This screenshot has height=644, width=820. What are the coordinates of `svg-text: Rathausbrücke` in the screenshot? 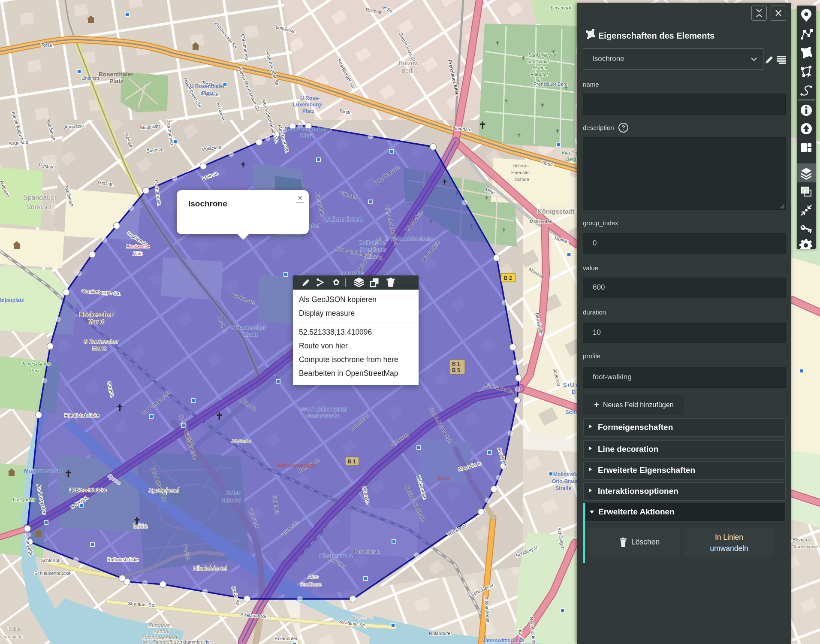 It's located at (123, 559).